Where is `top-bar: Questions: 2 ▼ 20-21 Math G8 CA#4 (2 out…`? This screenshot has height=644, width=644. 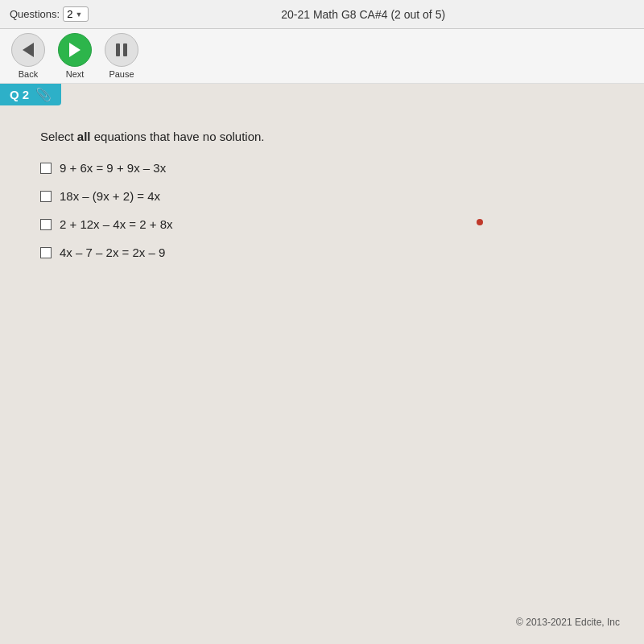
top-bar: Questions: 2 ▼ 20-21 Math G8 CA#4 (2 out… is located at coordinates (322, 14).